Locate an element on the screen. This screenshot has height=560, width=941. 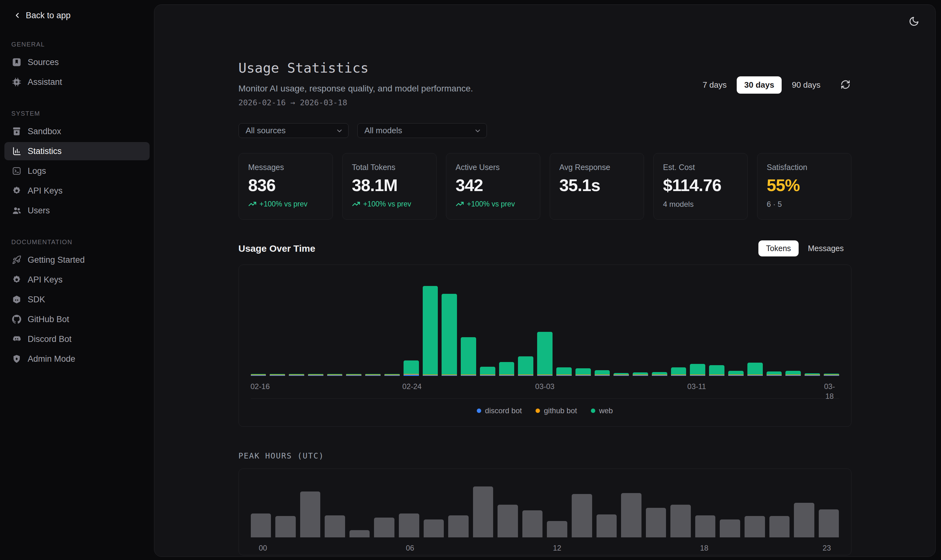
sidebar-item-logs: Logs is located at coordinates (77, 171).